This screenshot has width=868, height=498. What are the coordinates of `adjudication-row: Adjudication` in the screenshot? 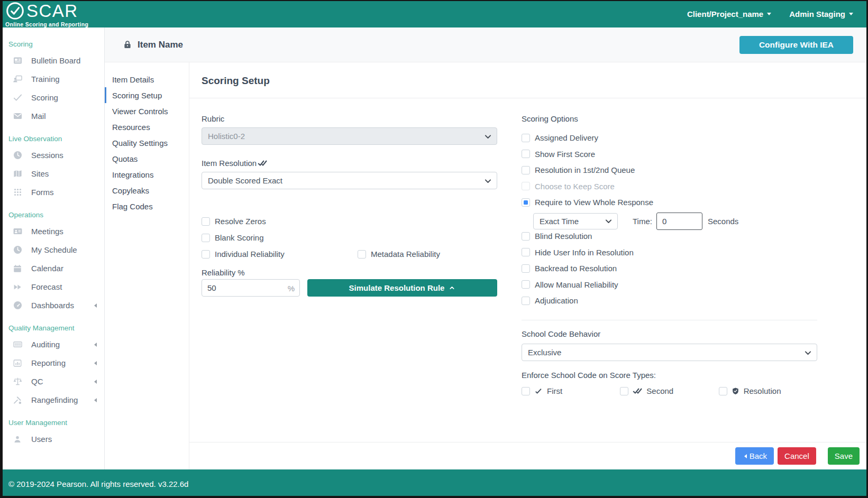 It's located at (670, 300).